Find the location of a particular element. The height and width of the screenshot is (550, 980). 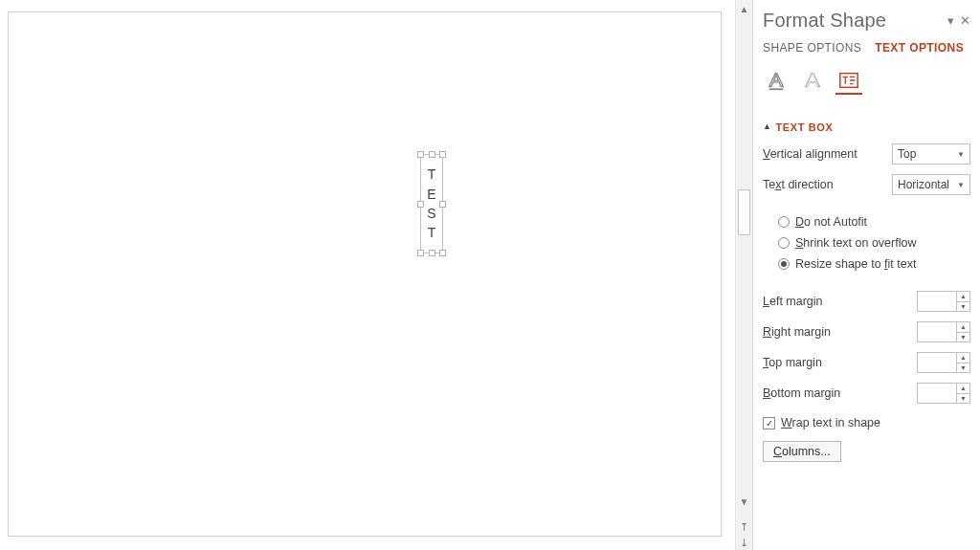

checkbox-icon: ✓ is located at coordinates (769, 423).